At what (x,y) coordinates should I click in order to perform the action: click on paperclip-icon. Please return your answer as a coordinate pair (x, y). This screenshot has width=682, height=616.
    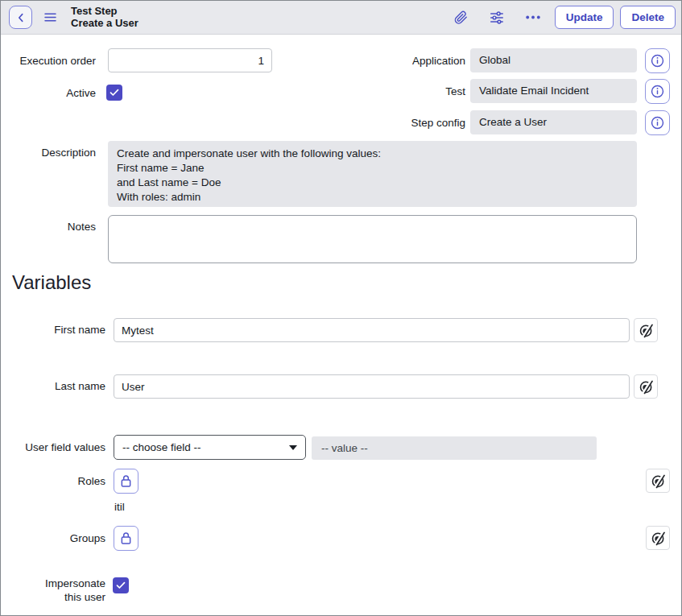
    Looking at the image, I should click on (461, 18).